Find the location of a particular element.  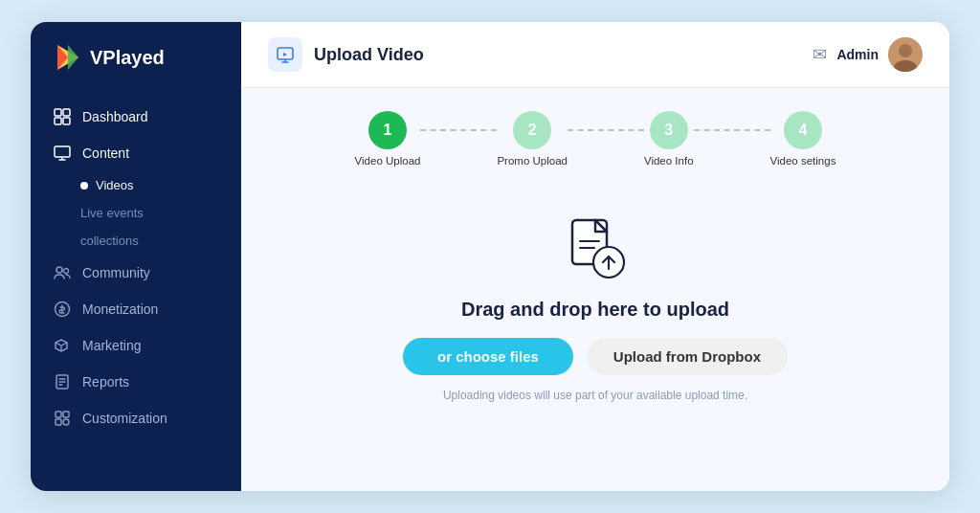

reports-icon is located at coordinates (62, 382).